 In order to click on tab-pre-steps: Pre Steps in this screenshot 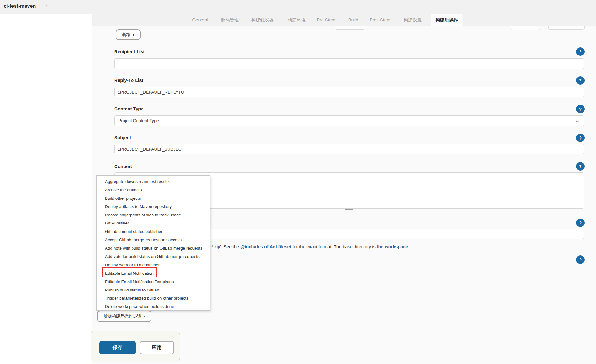, I will do `click(327, 20)`.